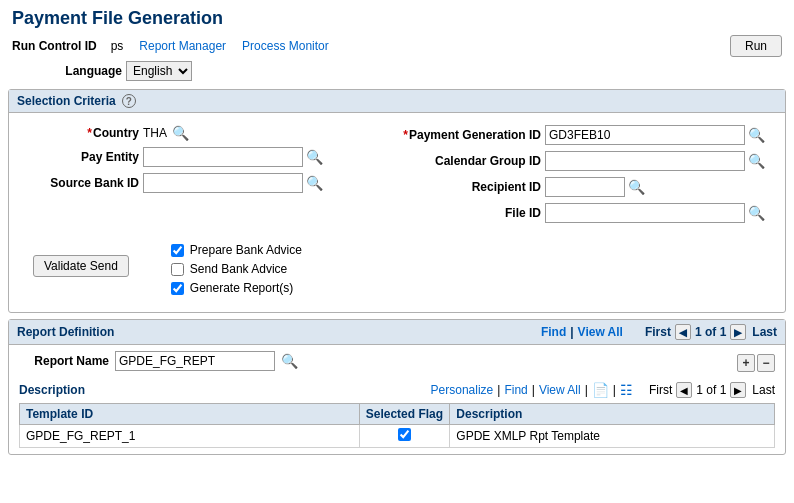 This screenshot has width=794, height=503. Describe the element at coordinates (471, 161) in the screenshot. I see `calendar-group-label: Calendar Group ID` at that location.